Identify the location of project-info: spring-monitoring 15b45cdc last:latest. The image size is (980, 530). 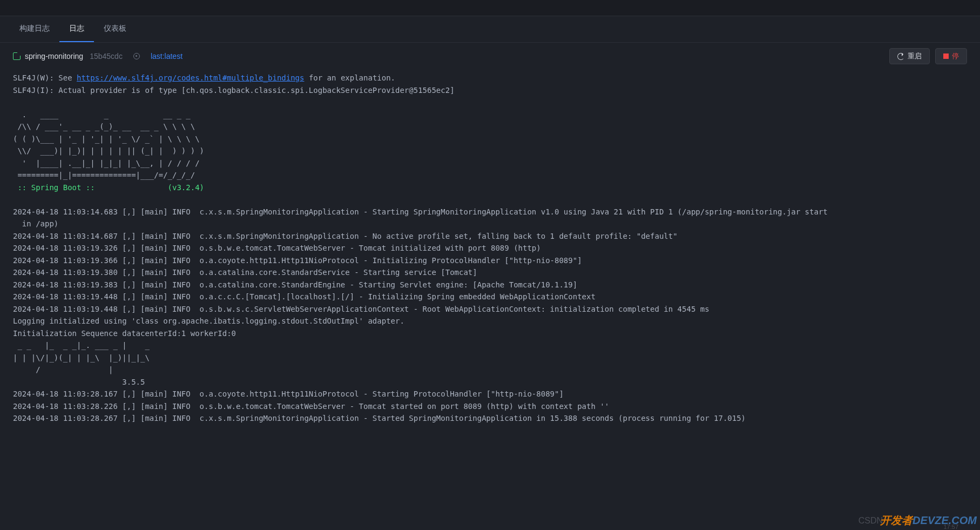
(98, 56).